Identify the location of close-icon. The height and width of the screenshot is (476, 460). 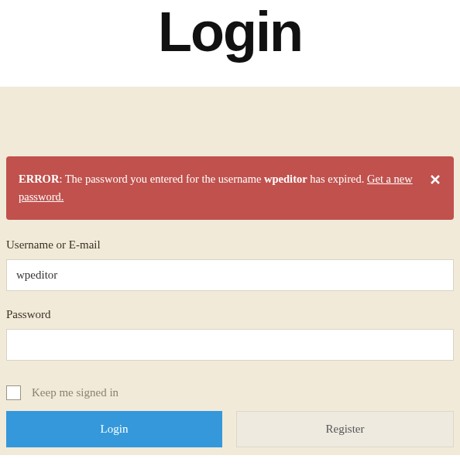
(435, 180).